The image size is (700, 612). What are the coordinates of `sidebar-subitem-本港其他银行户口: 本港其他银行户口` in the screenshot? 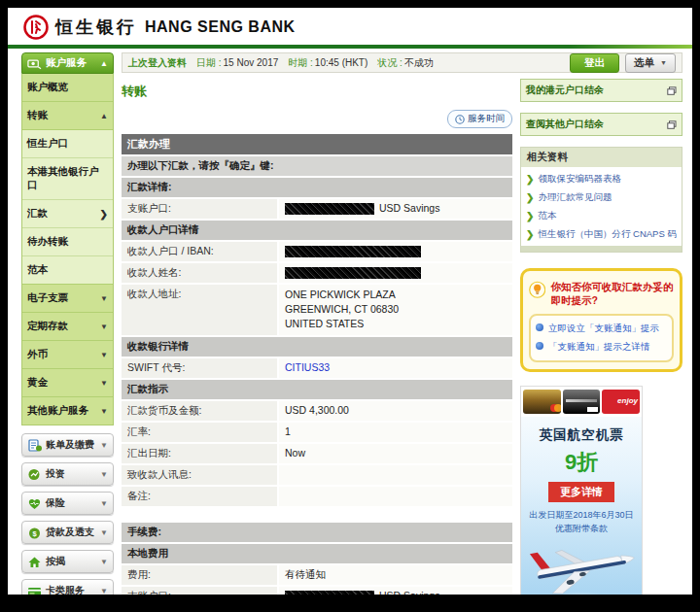 It's located at (68, 179).